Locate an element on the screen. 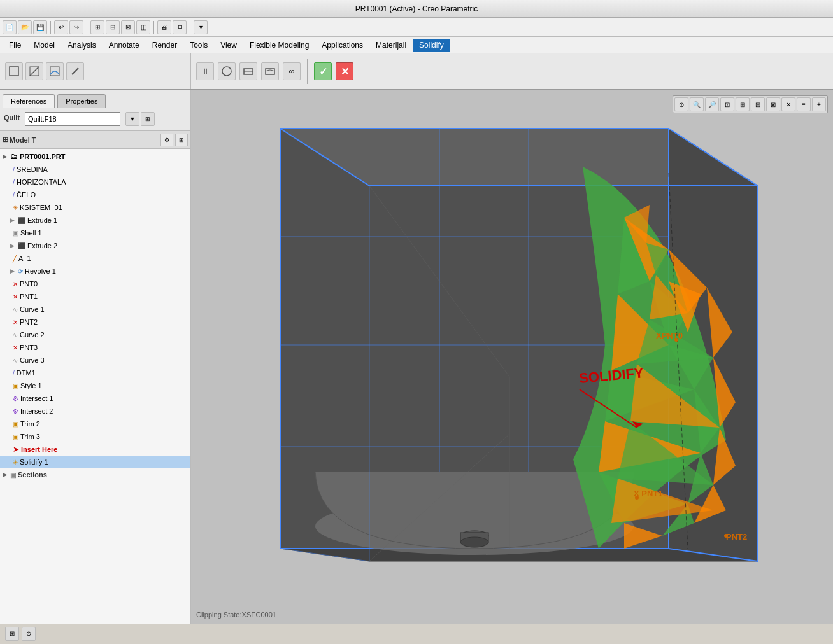  tree-item-insert-here: ➤ Insert Here is located at coordinates (96, 449).